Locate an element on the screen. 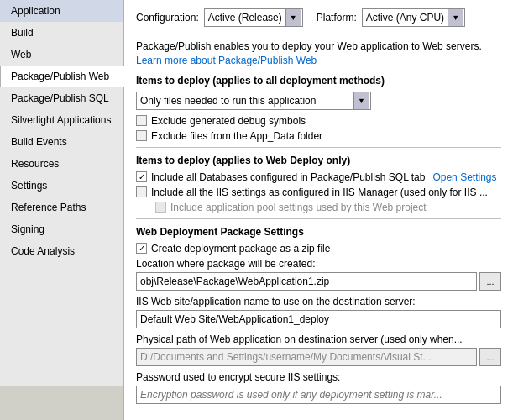 The image size is (513, 420). sidebar-item-settings: Settings is located at coordinates (62, 186).